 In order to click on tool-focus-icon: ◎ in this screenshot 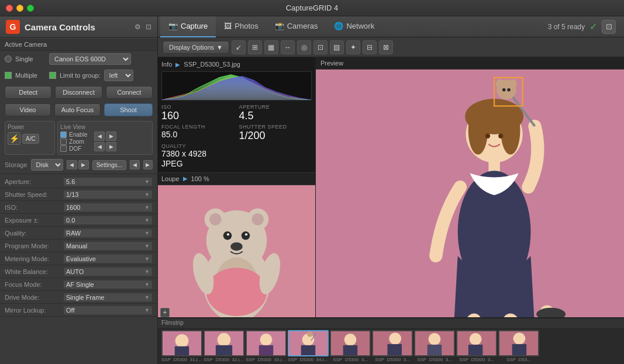, I will do `click(304, 47)`.